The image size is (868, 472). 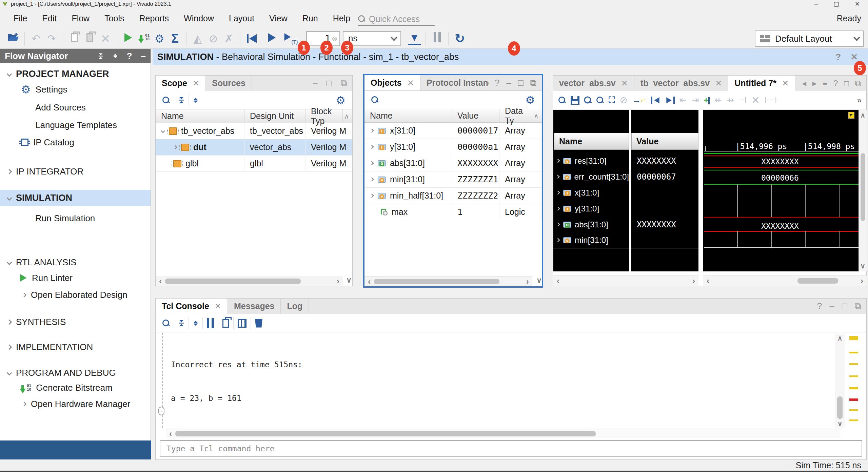 What do you see at coordinates (762, 83) in the screenshot?
I see `tab-untitled-7: Untitled 7*✕` at bounding box center [762, 83].